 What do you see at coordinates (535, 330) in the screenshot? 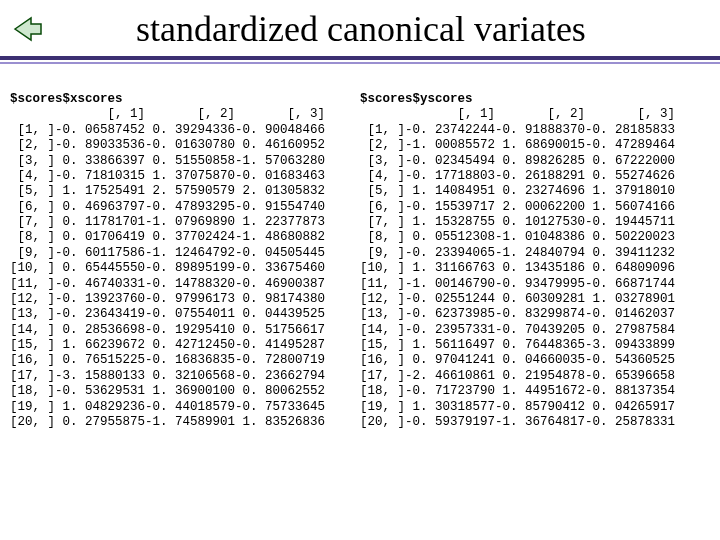
I see `table-row: [14, ]-0. 23957331-0. 70439205 0. 279875…` at bounding box center [535, 330].